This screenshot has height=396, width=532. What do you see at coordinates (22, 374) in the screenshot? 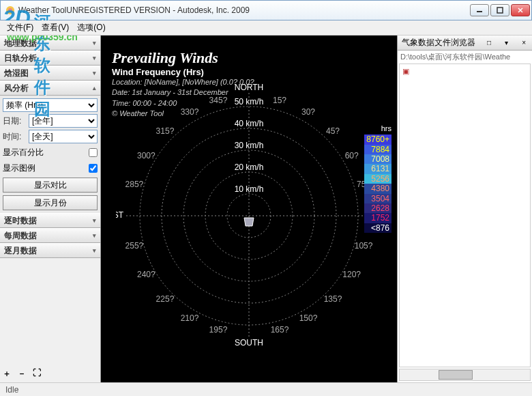
I see `zoom-out-icon: －` at bounding box center [22, 374].